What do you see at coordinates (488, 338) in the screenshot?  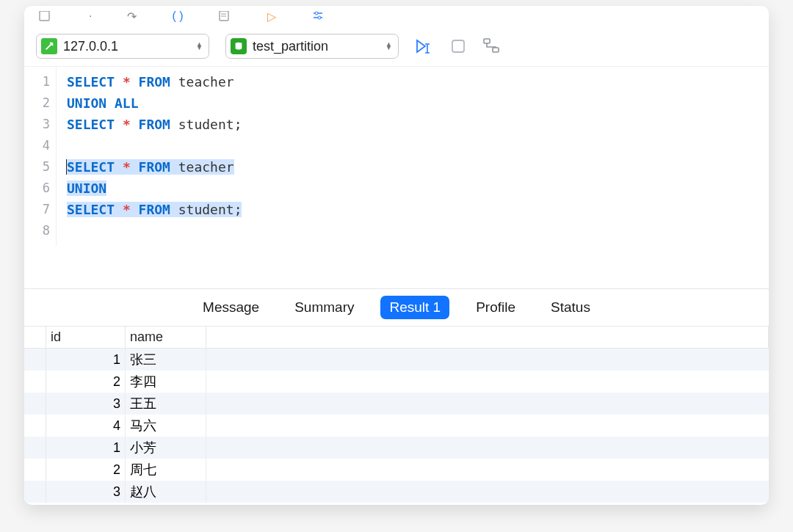 I see `column-header-rest` at bounding box center [488, 338].